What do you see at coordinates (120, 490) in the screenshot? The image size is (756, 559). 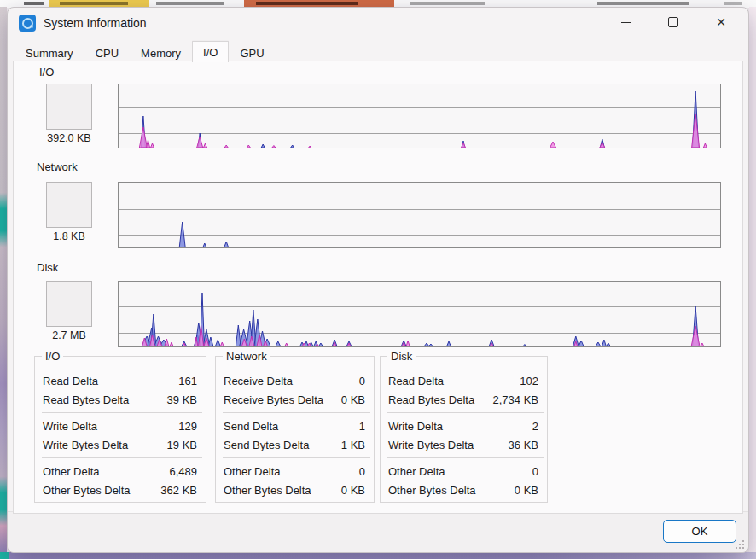 I see `stat-row: Other Bytes Delta362 KB` at bounding box center [120, 490].